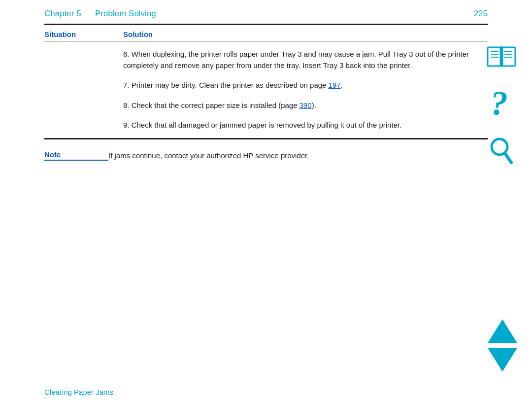 The width and height of the screenshot is (532, 411). I want to click on arrow-up-icon, so click(502, 331).